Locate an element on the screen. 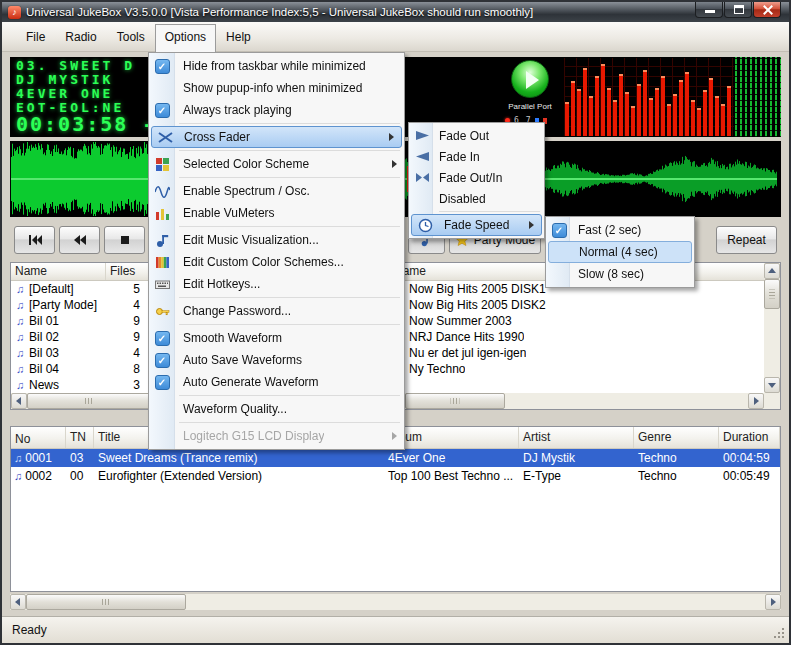  menu-item-label: Edit Music Visualization... is located at coordinates (251, 240).